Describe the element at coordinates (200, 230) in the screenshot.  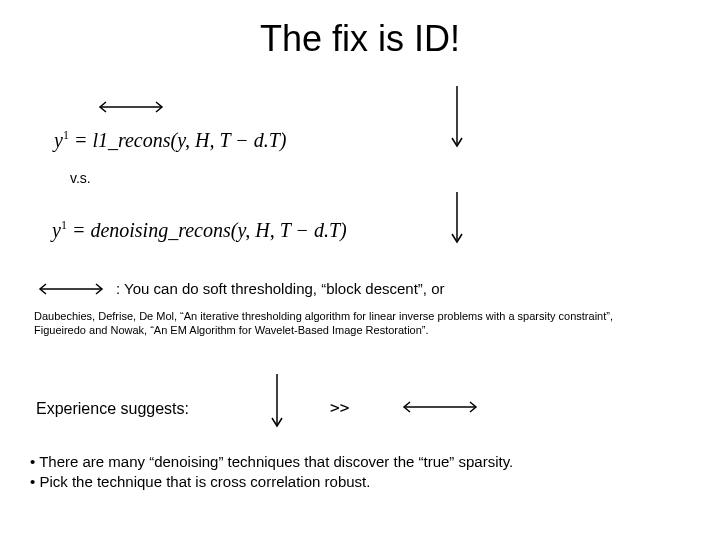
I see `equation-2: y1 = denoising_recons(y, H, T − d.T)` at that location.